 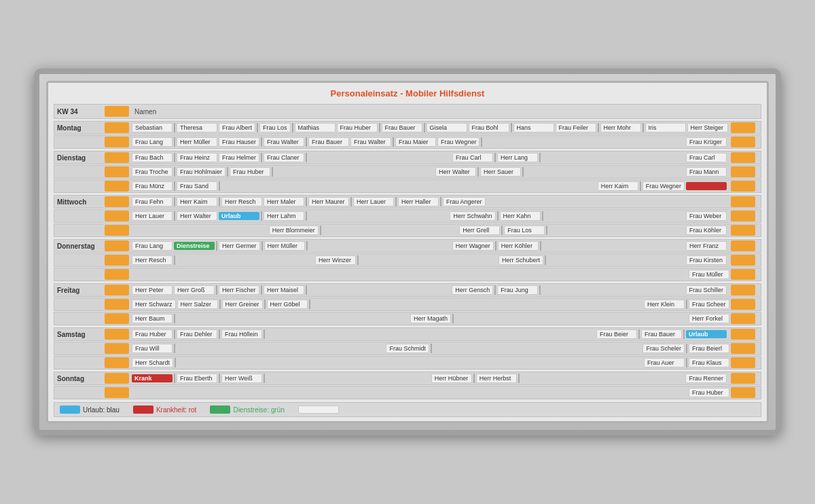 What do you see at coordinates (117, 142) in the screenshot?
I see `orange-tab-montag2` at bounding box center [117, 142].